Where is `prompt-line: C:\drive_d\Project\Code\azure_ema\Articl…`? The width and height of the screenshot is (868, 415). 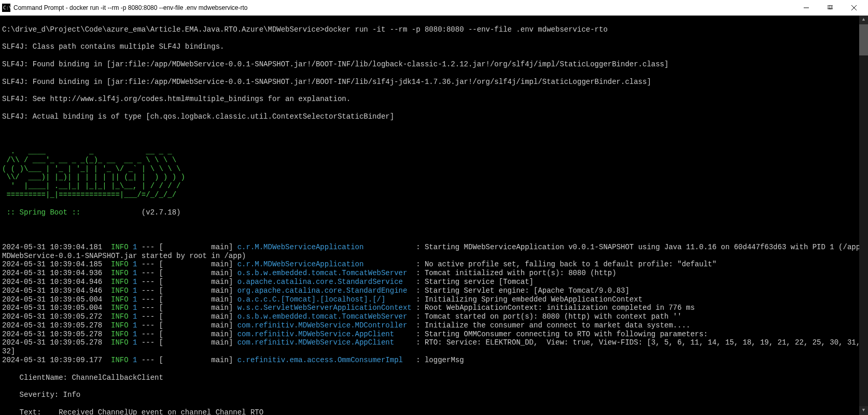
prompt-line: C:\drive_d\Project\Code\azure_ema\Articl… is located at coordinates (434, 30).